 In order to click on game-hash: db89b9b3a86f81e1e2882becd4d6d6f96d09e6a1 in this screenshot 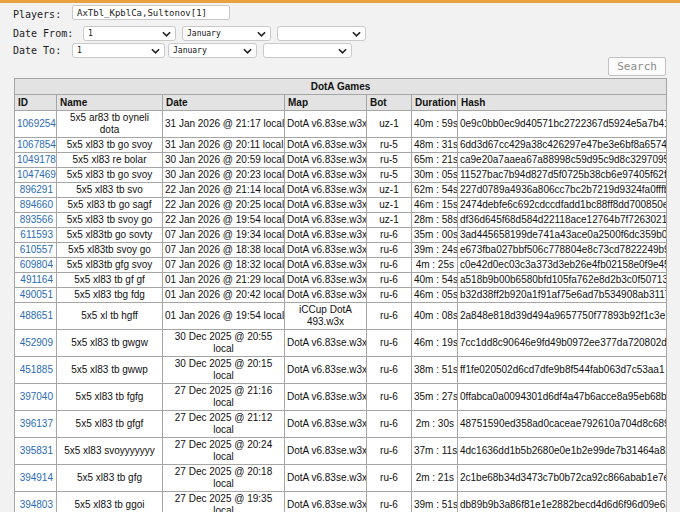, I will do `click(562, 502)`.